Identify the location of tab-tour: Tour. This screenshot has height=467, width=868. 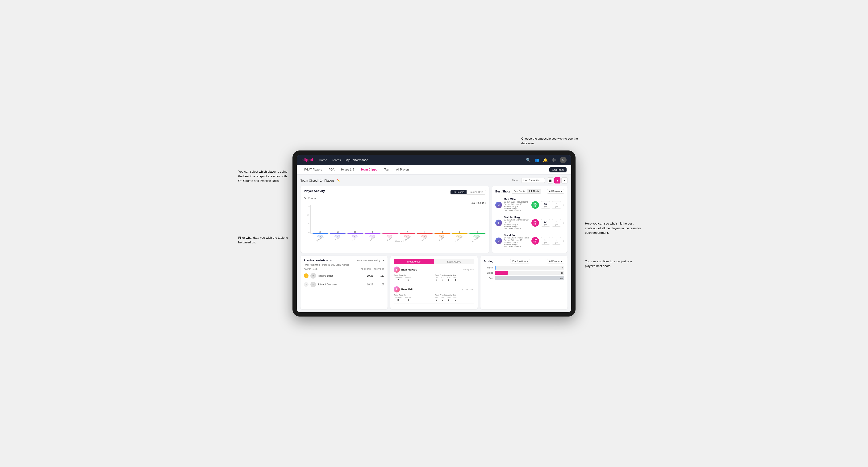
(387, 170).